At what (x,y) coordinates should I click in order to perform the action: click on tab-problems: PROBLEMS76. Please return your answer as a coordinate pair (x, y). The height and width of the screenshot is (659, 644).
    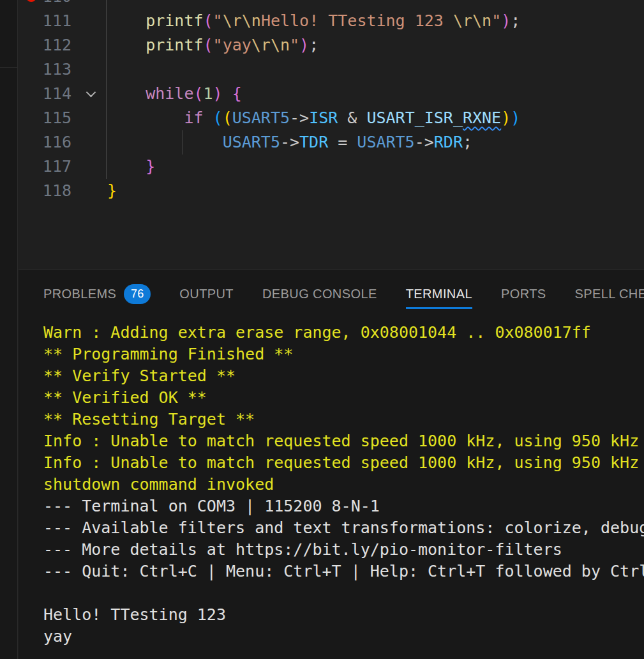
    Looking at the image, I should click on (97, 294).